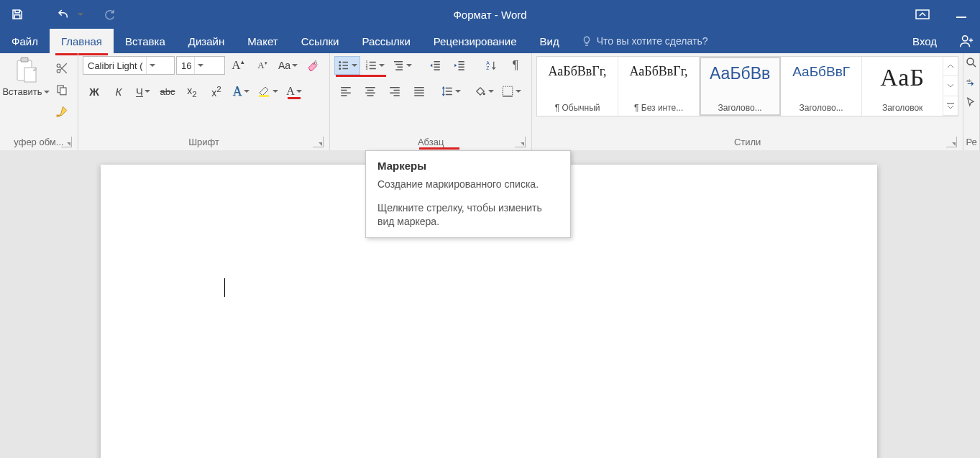  I want to click on tab-design: Дизайн, so click(206, 41).